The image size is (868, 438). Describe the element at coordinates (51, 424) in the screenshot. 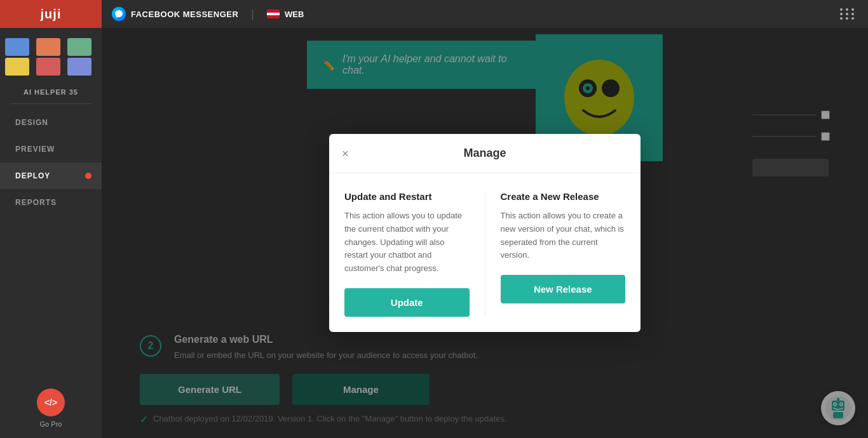

I see `go-pro-label: Go Pro` at that location.